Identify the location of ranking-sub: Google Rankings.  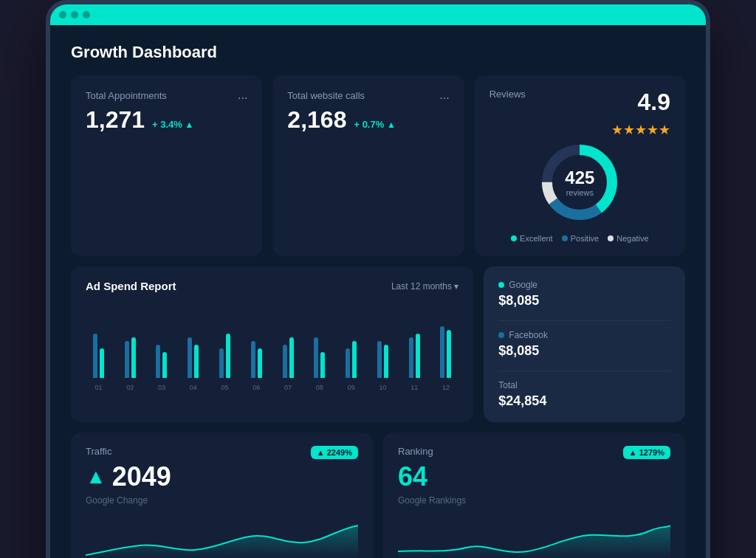
(535, 500).